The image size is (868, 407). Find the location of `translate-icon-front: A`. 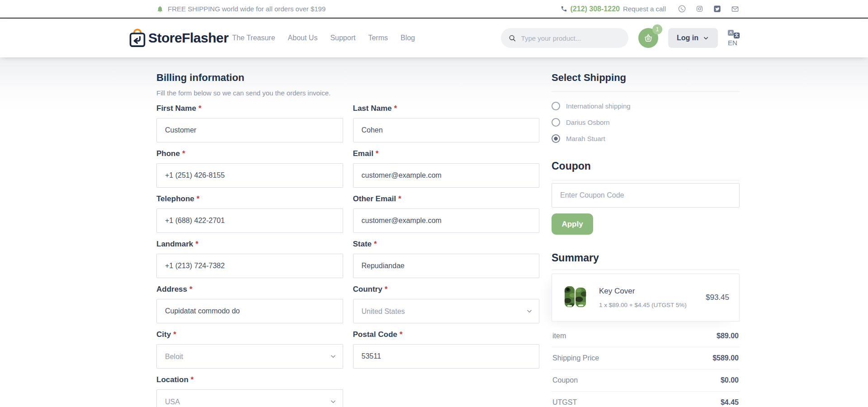

translate-icon-front: A is located at coordinates (731, 33).